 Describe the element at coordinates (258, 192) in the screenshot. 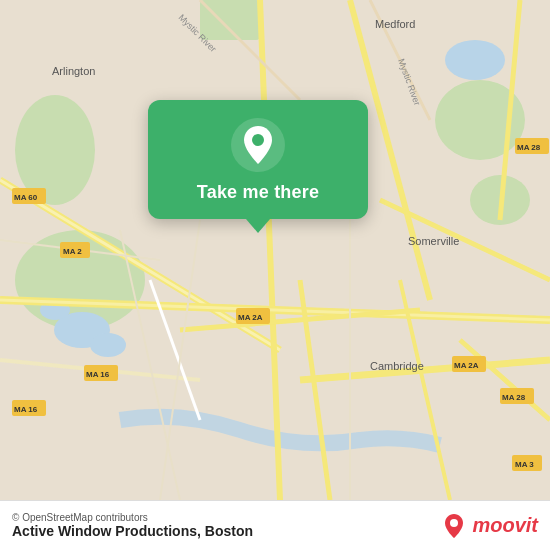

I see `popup-label: Take me there` at that location.